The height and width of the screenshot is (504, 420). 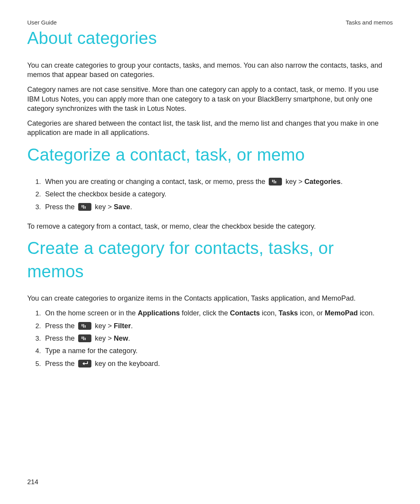 I want to click on create-step-3: Press the key > New., so click(x=218, y=338).